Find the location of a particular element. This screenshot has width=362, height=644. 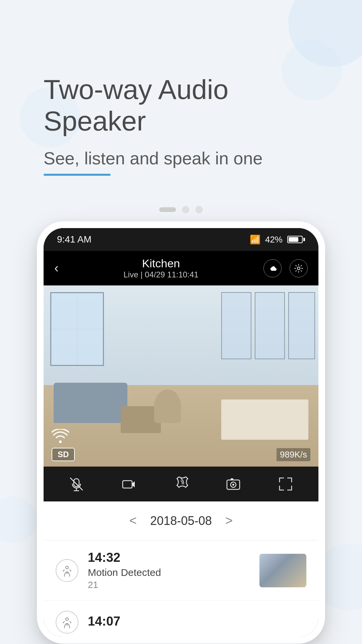

event-info-1: 14:32 Motion Detected 21 is located at coordinates (169, 570).